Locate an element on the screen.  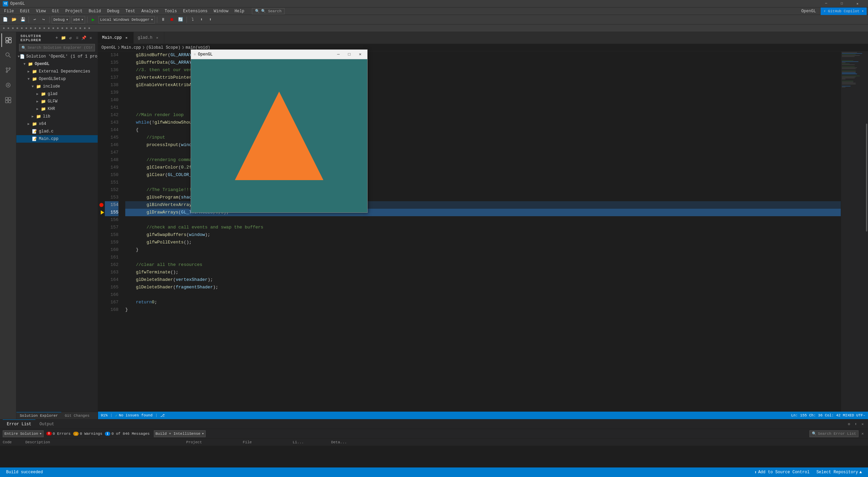
tree-item-solution: ▼ 📄 Solution 'OpenGL' (1 of 1 project) is located at coordinates (57, 57).